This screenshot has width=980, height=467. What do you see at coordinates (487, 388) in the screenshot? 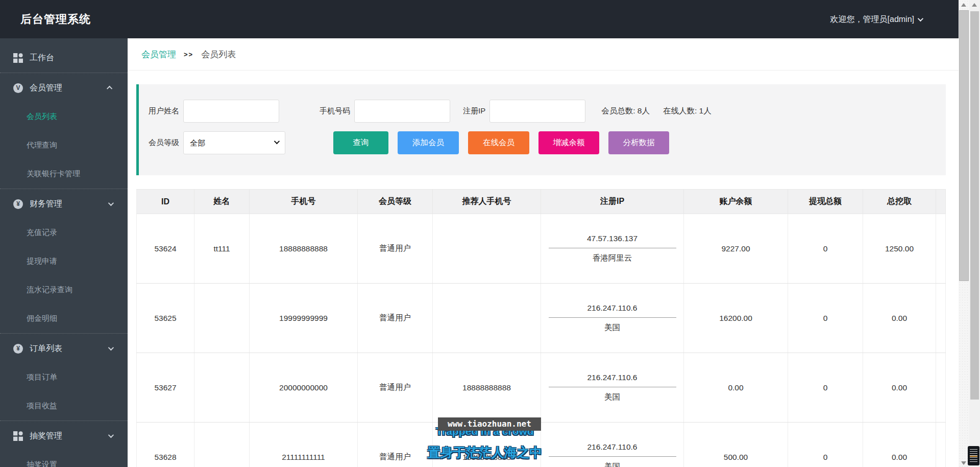
I see `cell-referrer: 18888888888` at bounding box center [487, 388].